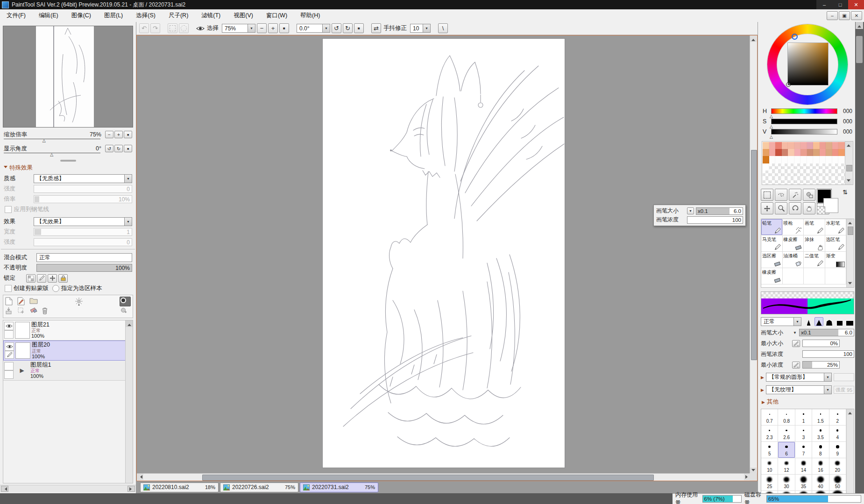 The height and width of the screenshot is (504, 864). Describe the element at coordinates (376, 28) in the screenshot. I see `flip-horizontal-button: ⇄` at that location.